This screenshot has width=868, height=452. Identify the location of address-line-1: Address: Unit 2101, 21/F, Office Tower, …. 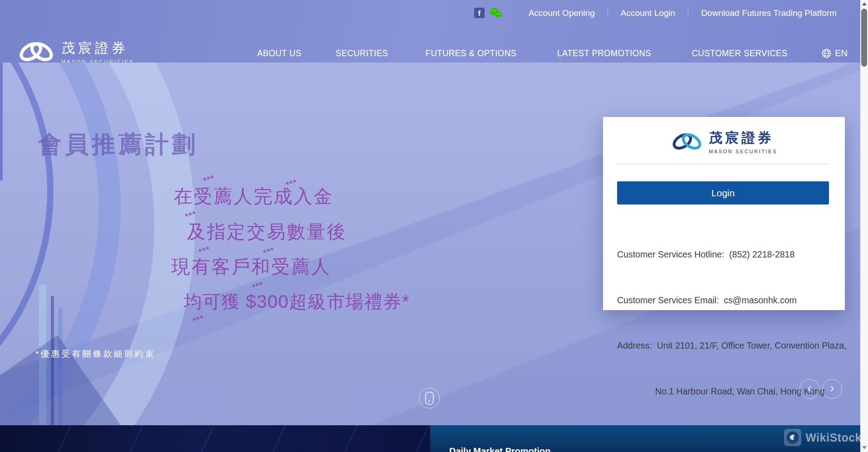
(731, 346).